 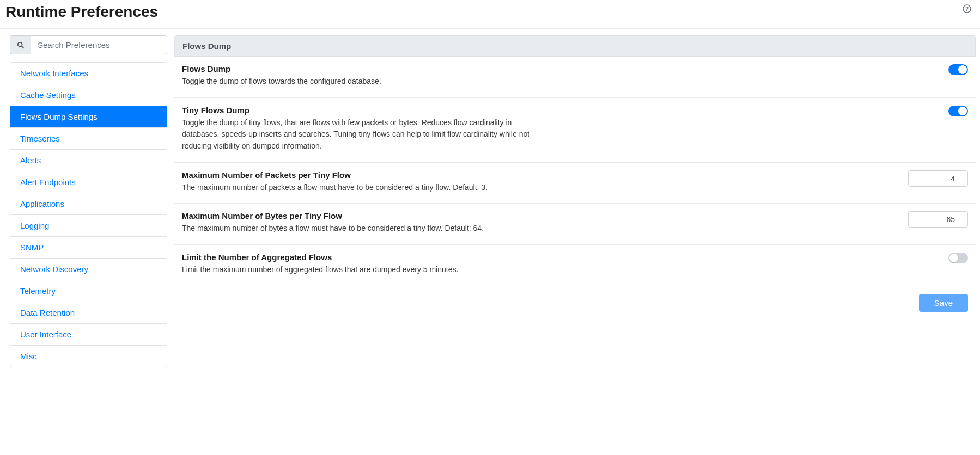 What do you see at coordinates (490, 14) in the screenshot?
I see `page-header: Runtime Preferences ?` at bounding box center [490, 14].